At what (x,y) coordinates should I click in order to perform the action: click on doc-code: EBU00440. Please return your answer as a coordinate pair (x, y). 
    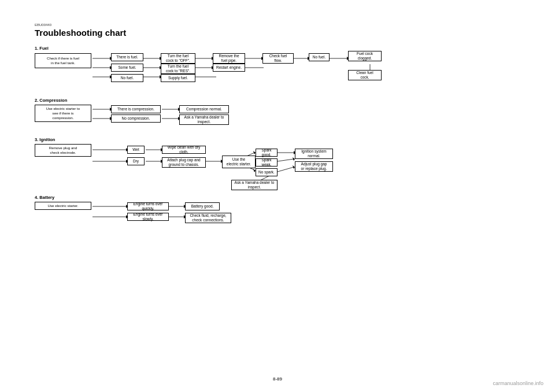
    Looking at the image, I should click on (278, 25).